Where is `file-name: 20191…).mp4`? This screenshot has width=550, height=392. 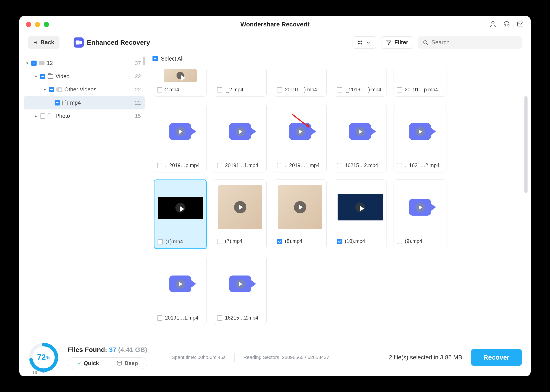
file-name: 20191…).mp4 is located at coordinates (301, 90).